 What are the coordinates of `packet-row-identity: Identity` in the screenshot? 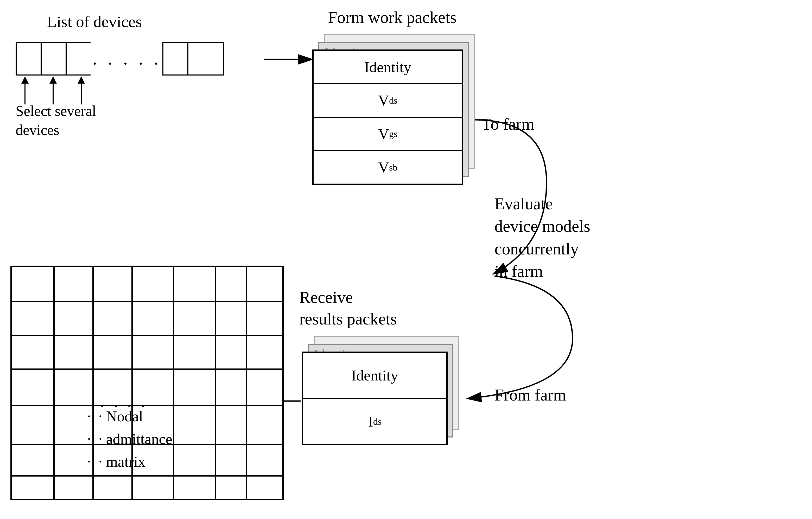 It's located at (388, 67).